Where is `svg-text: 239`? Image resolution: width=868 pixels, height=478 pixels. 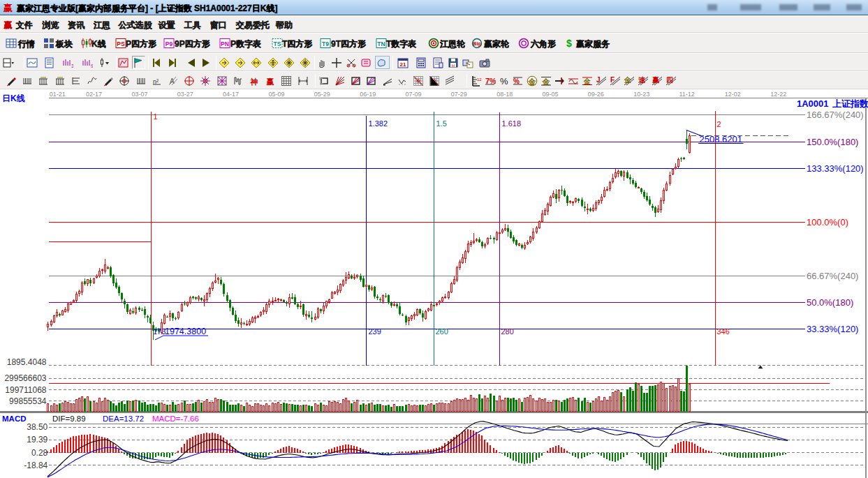
svg-text: 239 is located at coordinates (375, 331).